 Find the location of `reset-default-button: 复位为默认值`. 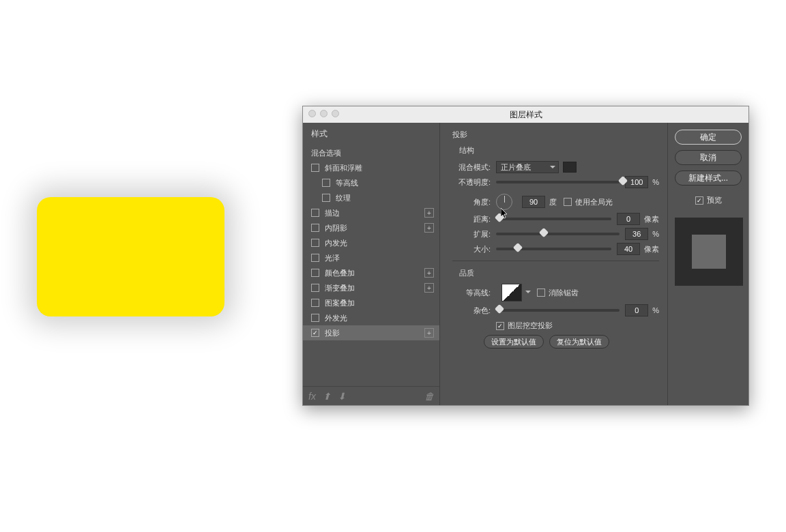

reset-default-button: 复位为默认值 is located at coordinates (579, 342).